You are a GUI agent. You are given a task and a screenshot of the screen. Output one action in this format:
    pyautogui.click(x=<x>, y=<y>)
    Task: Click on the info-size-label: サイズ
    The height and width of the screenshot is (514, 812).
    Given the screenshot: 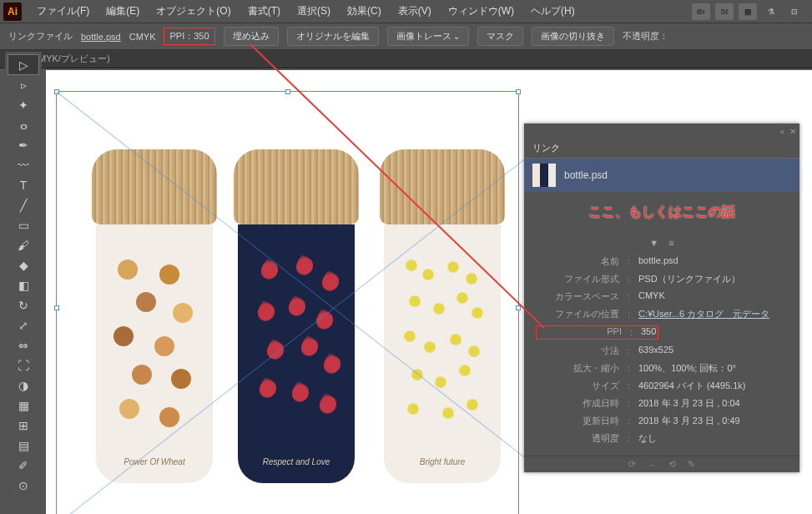 What is the action you would take?
    pyautogui.click(x=577, y=386)
    